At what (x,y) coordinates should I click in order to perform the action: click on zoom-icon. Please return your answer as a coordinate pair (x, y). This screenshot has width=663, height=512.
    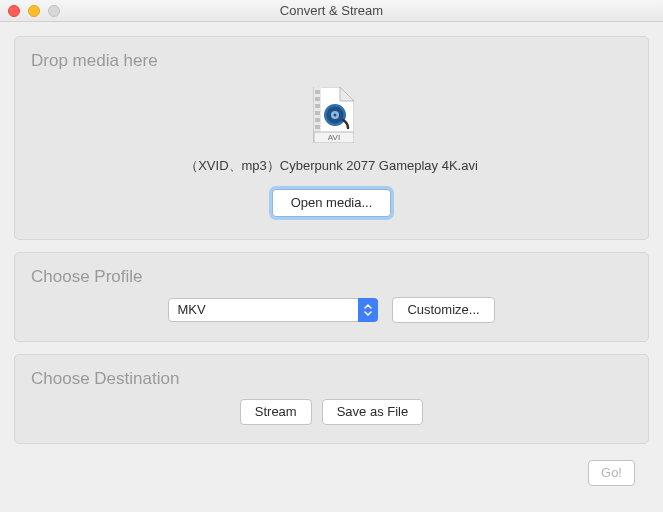
    Looking at the image, I should click on (54, 11).